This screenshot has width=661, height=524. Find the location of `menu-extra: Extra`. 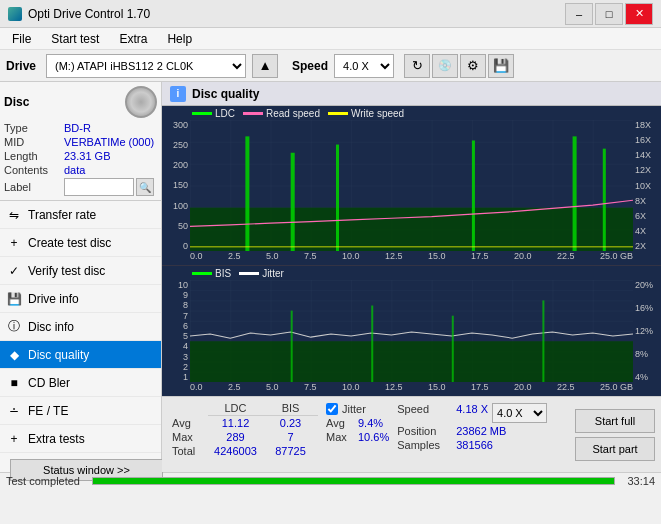

menu-extra: Extra is located at coordinates (133, 39).